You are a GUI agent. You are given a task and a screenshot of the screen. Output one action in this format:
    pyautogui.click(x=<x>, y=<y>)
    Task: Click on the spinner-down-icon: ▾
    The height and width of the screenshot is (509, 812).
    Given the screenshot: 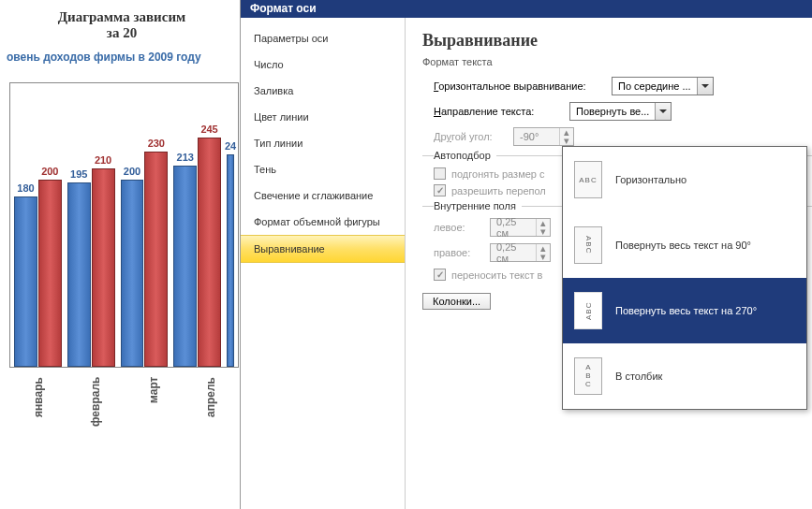 What is the action you would take?
    pyautogui.click(x=567, y=140)
    